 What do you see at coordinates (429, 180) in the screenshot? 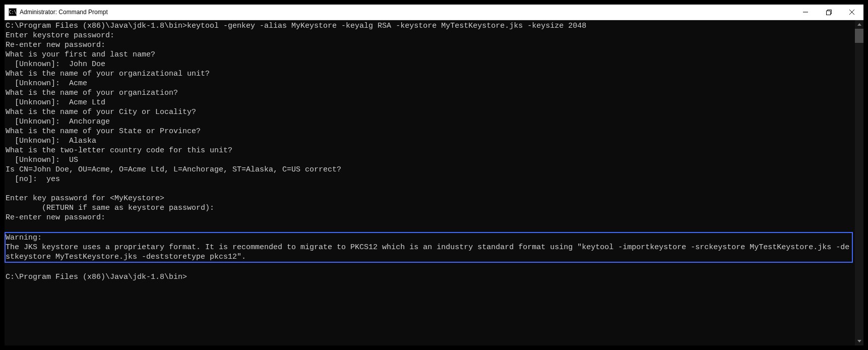
I see `terminal-line: [no]: yes` at bounding box center [429, 180].